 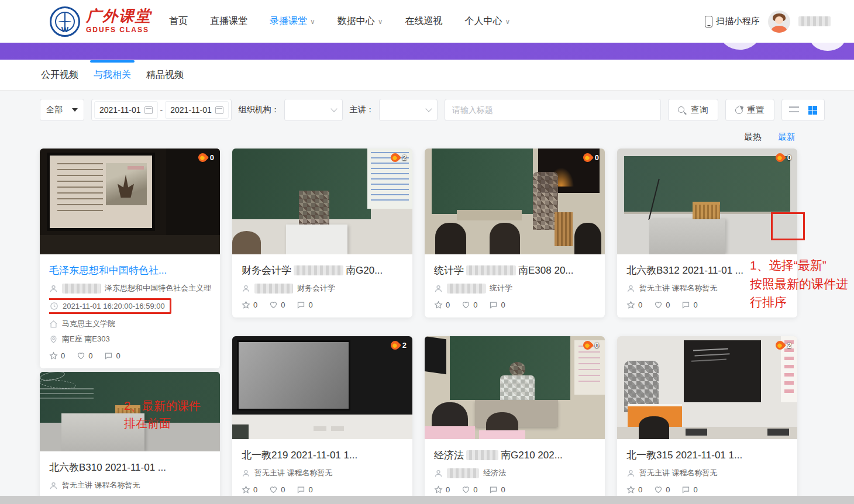 I want to click on nav-item-data-center: 数据中心∨, so click(x=360, y=21).